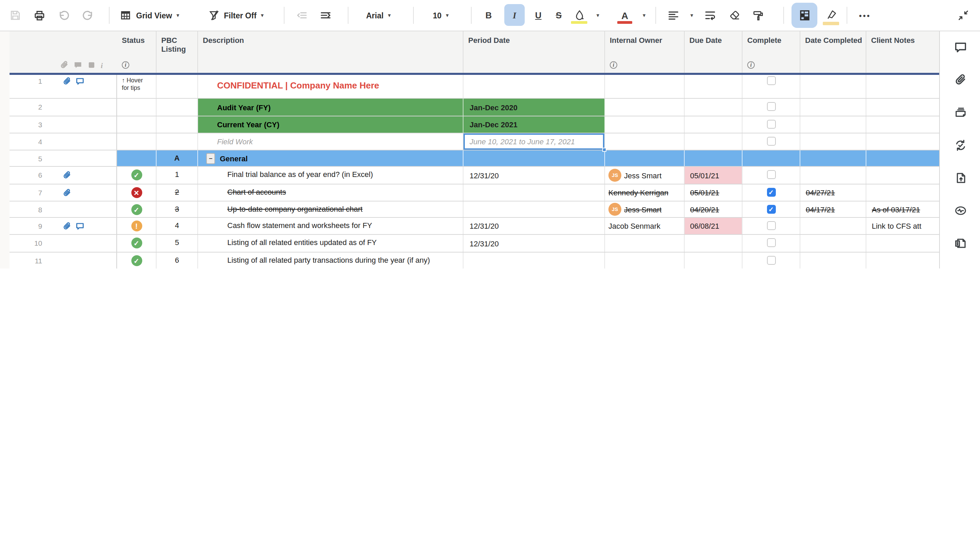 This screenshot has height=537, width=980. What do you see at coordinates (734, 15) in the screenshot?
I see `clear-format-button` at bounding box center [734, 15].